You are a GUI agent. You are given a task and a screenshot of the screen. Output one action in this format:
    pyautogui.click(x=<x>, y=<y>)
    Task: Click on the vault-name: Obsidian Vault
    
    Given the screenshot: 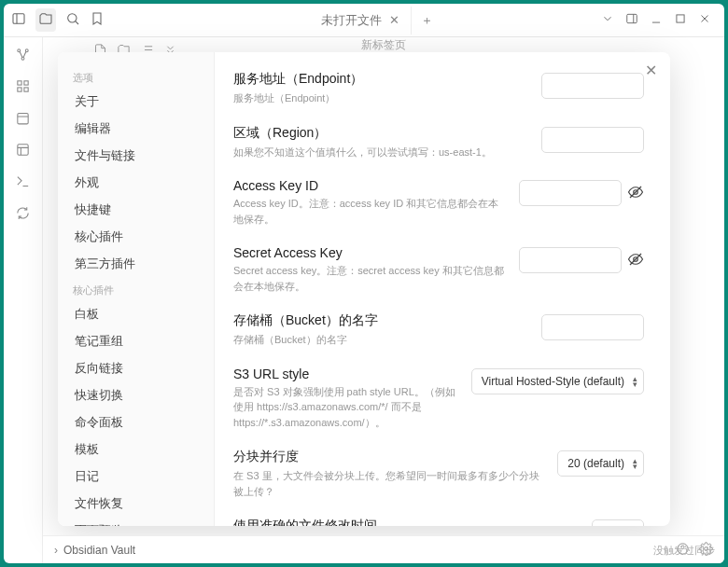 What is the action you would take?
    pyautogui.click(x=99, y=550)
    